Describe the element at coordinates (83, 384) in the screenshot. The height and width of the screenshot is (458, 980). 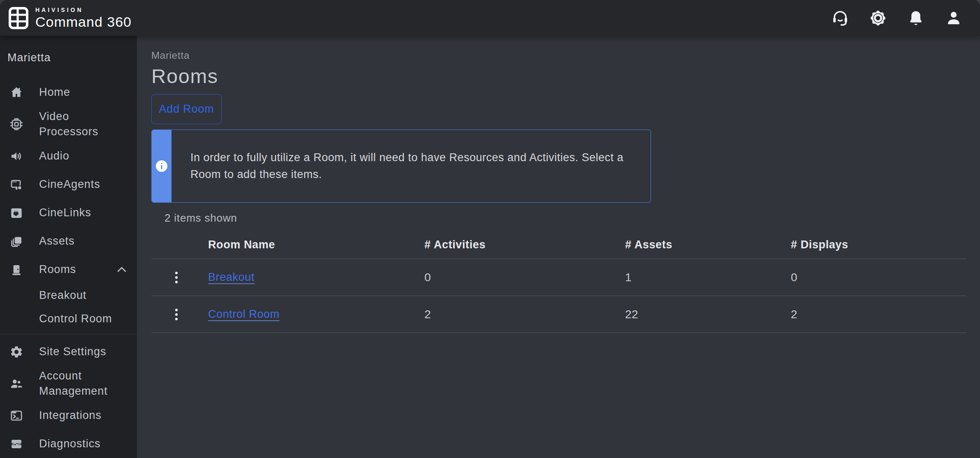
I see `sidebar-item-label: Account Management` at that location.